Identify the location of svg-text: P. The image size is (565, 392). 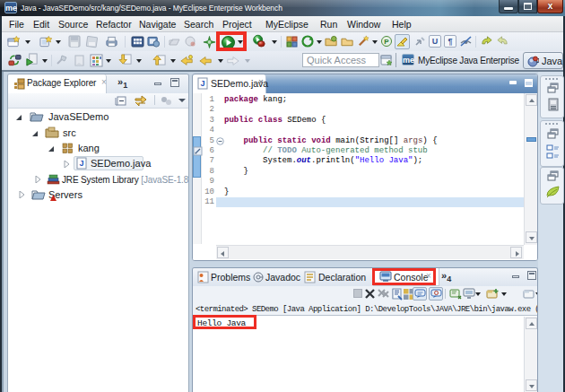
(387, 41).